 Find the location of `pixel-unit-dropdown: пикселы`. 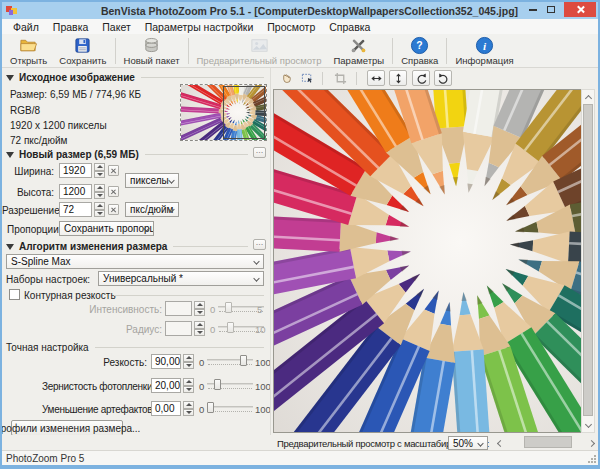

pixel-unit-dropdown: пикселы is located at coordinates (152, 180).